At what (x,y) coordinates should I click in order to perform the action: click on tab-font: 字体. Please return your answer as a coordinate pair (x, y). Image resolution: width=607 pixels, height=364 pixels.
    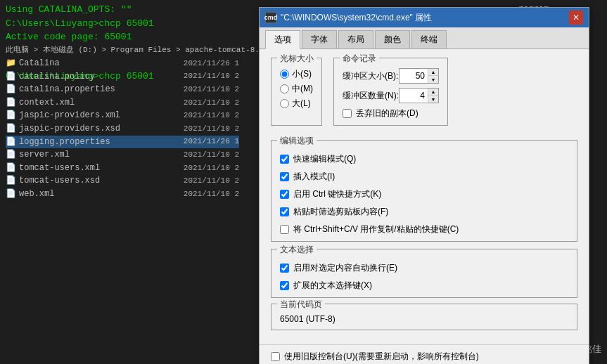
    Looking at the image, I should click on (319, 39).